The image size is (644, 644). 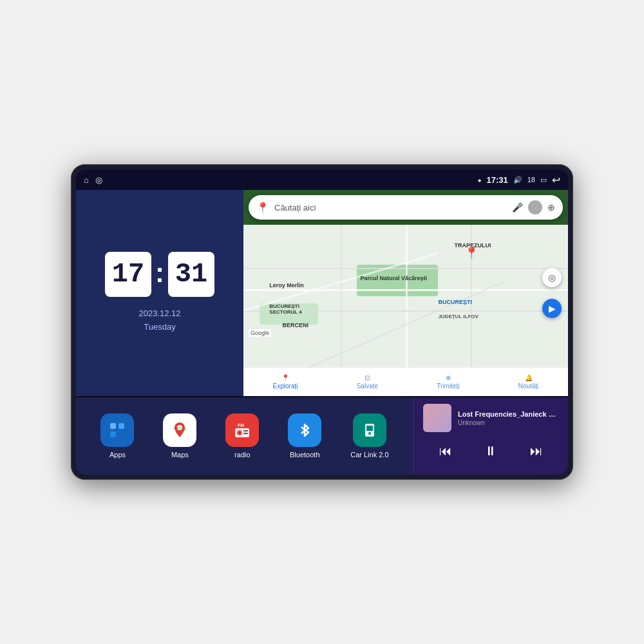 I want to click on apps-grid-icon, so click(x=117, y=430).